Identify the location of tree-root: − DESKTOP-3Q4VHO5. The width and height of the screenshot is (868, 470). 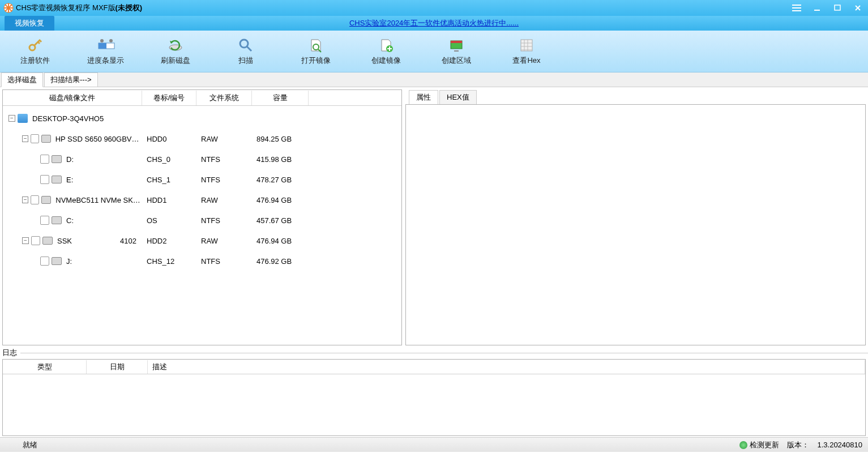
(202, 118).